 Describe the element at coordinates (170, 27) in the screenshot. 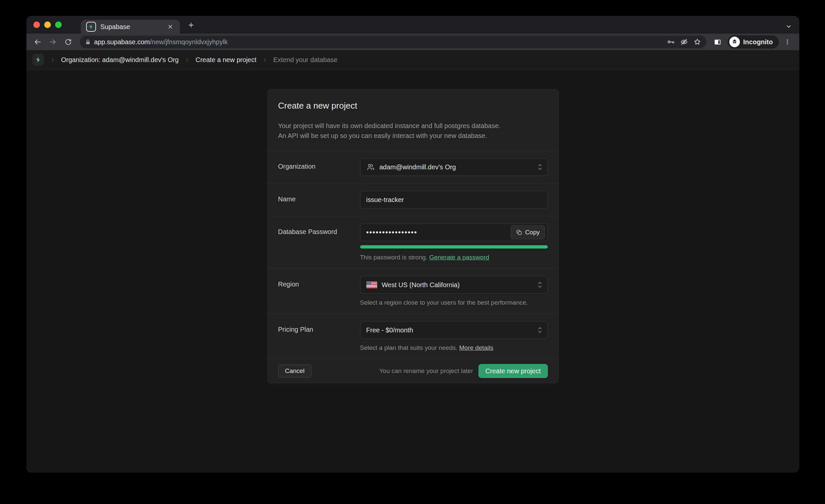

I see `tab-close-icon` at that location.